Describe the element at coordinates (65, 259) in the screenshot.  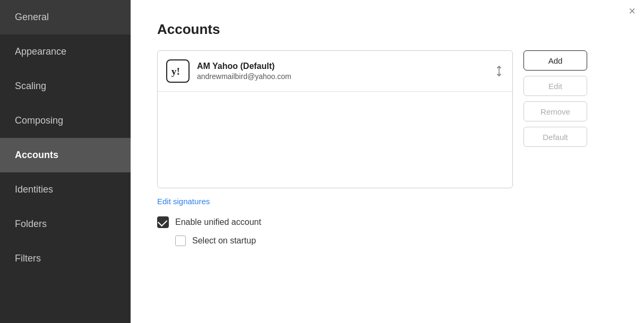
I see `sidebar-item-filters: Filters` at that location.